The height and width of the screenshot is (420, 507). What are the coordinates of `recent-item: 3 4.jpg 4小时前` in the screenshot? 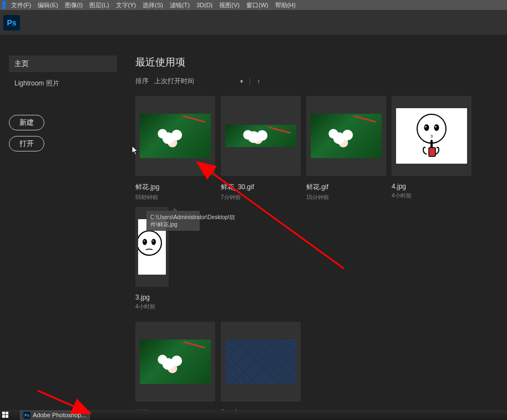 It's located at (432, 149).